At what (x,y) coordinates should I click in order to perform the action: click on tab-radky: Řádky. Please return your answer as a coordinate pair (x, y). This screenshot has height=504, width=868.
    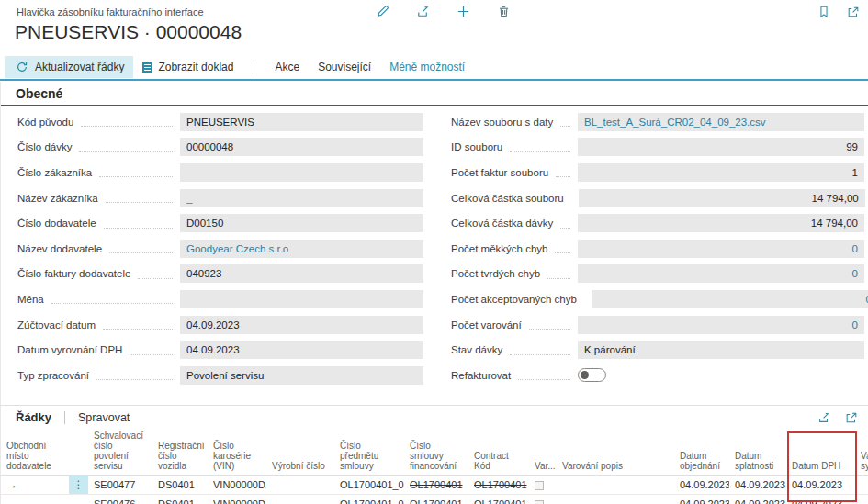
    Looking at the image, I should click on (33, 417).